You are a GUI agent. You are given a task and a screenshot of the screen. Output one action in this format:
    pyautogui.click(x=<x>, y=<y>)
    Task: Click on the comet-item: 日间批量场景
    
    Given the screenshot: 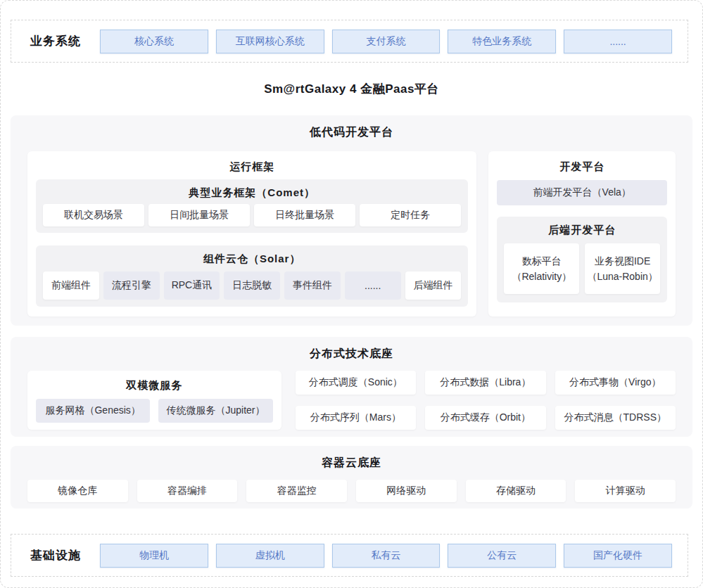 What is the action you would take?
    pyautogui.click(x=199, y=215)
    